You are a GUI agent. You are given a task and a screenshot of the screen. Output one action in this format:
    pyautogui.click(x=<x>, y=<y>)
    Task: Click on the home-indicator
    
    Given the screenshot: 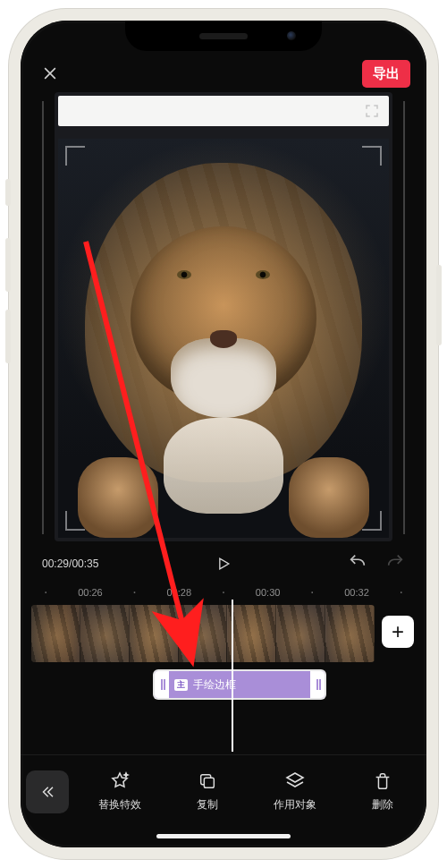 What is the action you would take?
    pyautogui.click(x=224, y=836)
    